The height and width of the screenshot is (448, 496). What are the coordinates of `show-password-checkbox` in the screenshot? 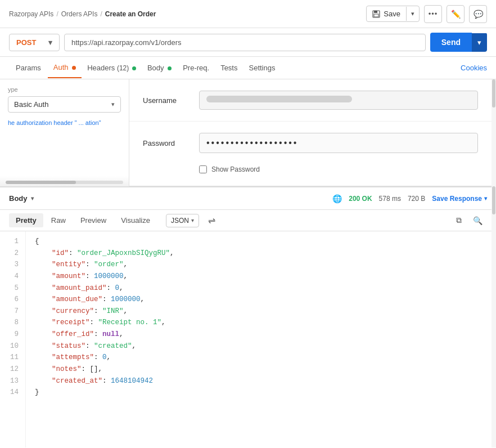 It's located at (203, 169).